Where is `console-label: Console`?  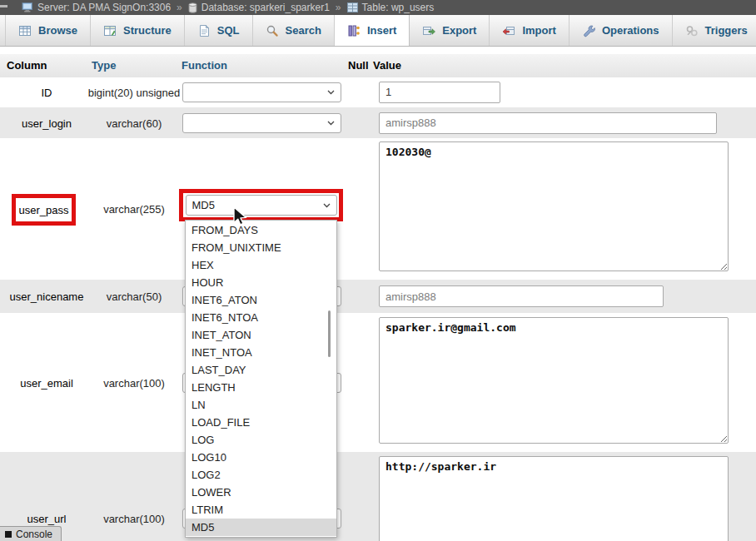
console-label: Console is located at coordinates (34, 534).